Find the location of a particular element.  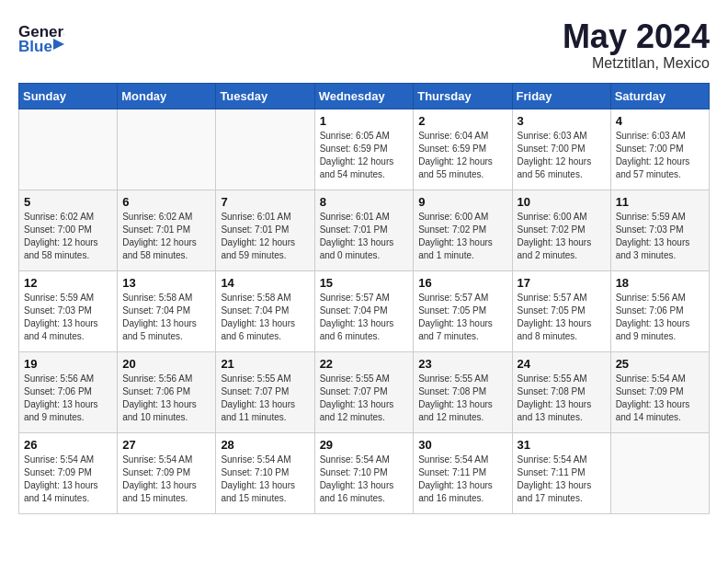

day-number: 6 is located at coordinates (166, 202).